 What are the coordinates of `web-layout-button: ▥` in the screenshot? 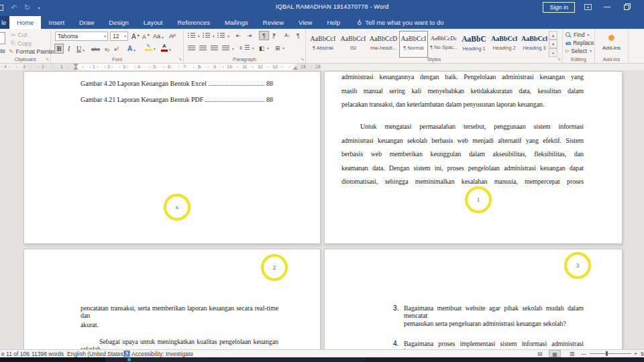 It's located at (572, 354).